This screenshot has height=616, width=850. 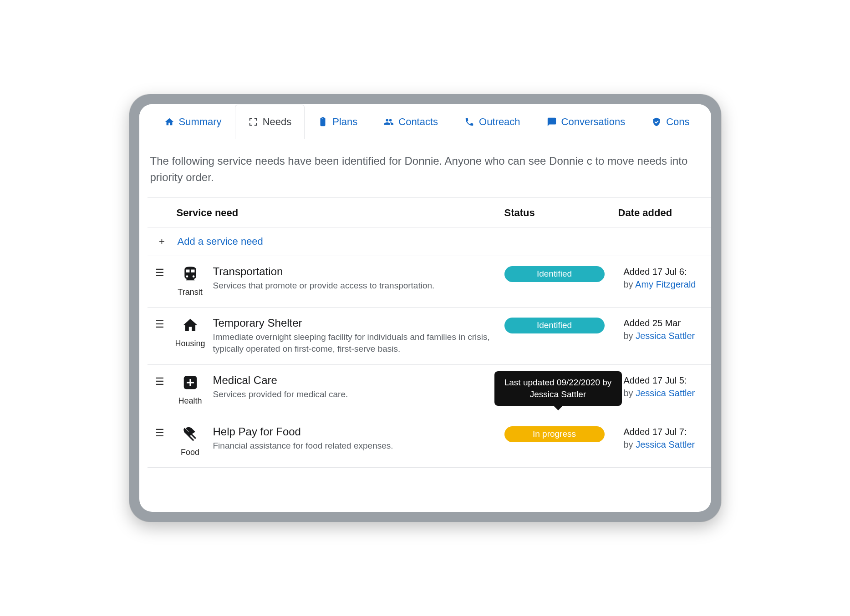 What do you see at coordinates (429, 176) in the screenshot?
I see `intro-text: The following service needs have been id…` at bounding box center [429, 176].